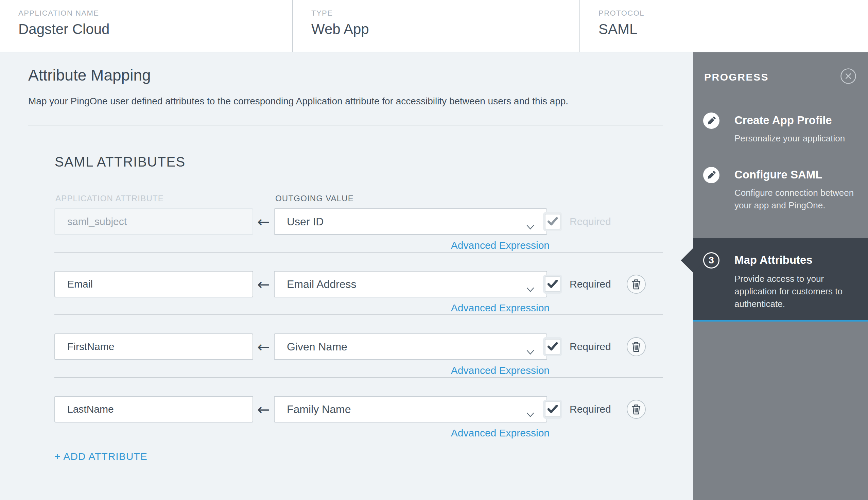  Describe the element at coordinates (783, 120) in the screenshot. I see `step-title: Create App Profile` at that location.